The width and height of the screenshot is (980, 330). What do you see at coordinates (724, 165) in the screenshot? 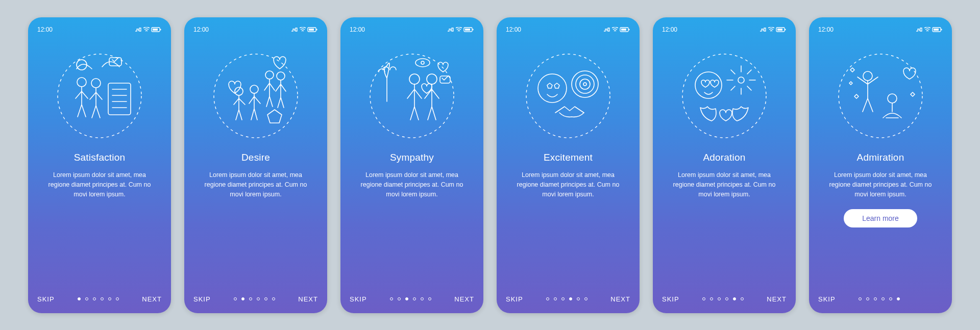
I see `onboarding-screen-4: 12:00 Adoration Lorem ipsu` at bounding box center [724, 165].